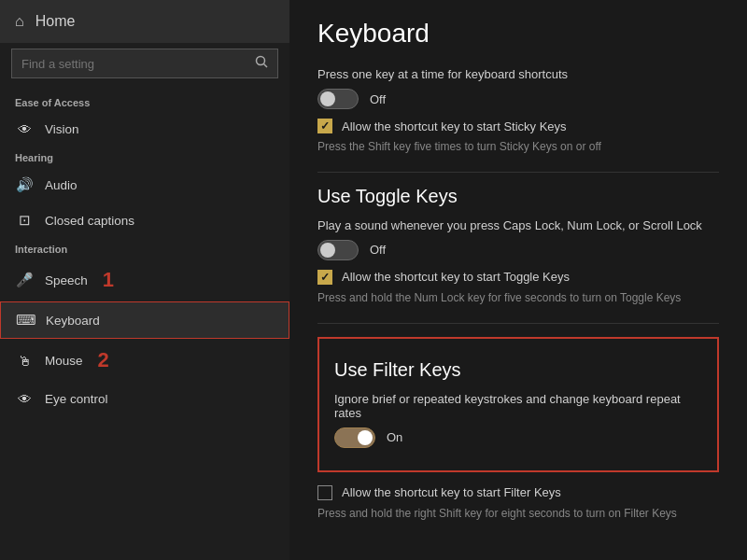 Image resolution: width=747 pixels, height=560 pixels. What do you see at coordinates (145, 360) in the screenshot?
I see `sidebar-item-mouse: 🖱 Mouse 2` at bounding box center [145, 360].